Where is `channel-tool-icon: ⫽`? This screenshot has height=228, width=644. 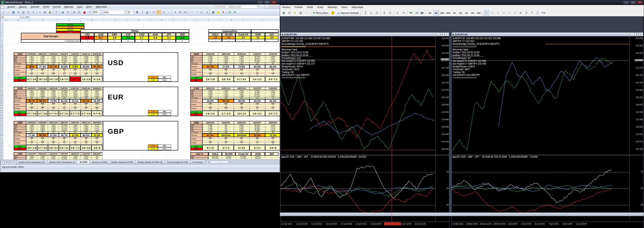
channel-tool-icon: ⫽ is located at coordinates (515, 13).